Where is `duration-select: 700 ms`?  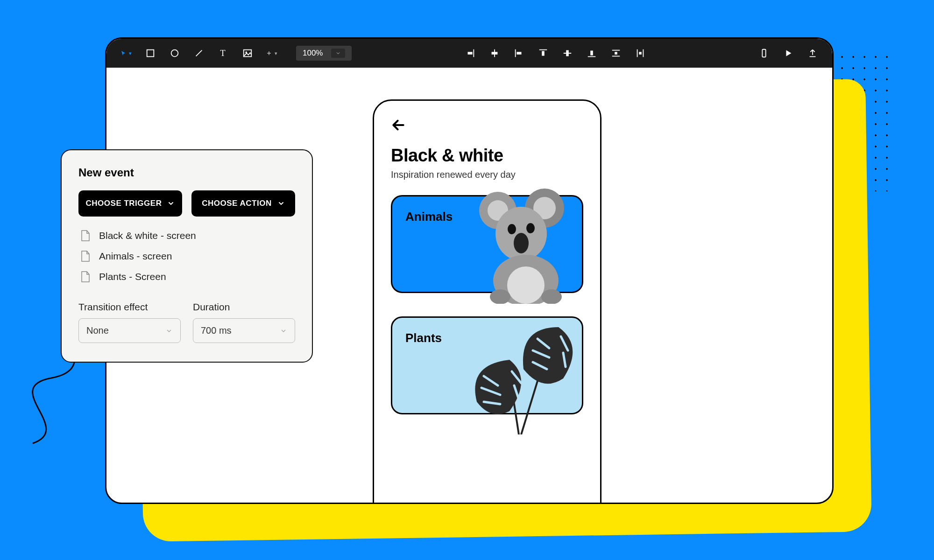
duration-select: 700 ms is located at coordinates (244, 330).